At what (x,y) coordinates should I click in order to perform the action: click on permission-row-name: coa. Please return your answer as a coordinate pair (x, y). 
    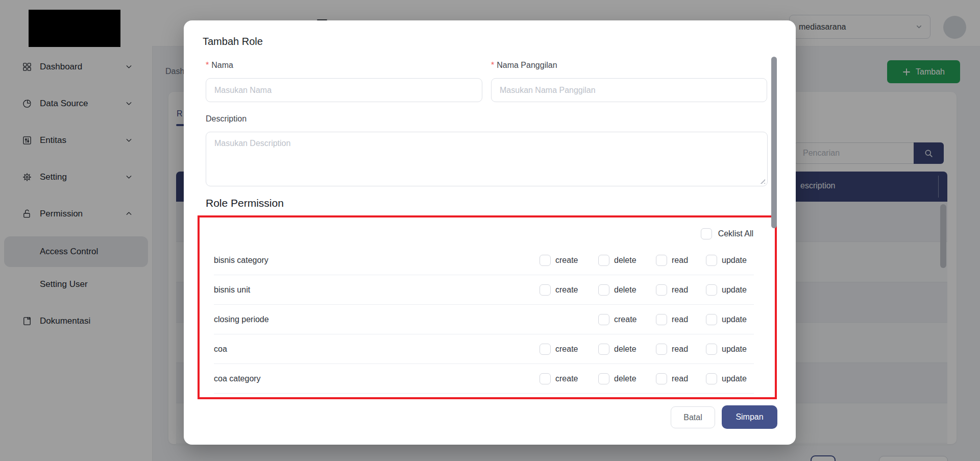
    Looking at the image, I should click on (377, 349).